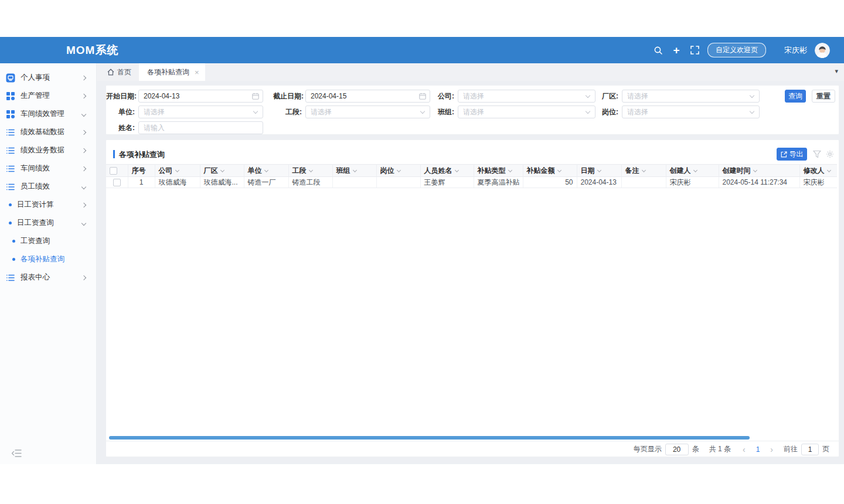  Describe the element at coordinates (11, 278) in the screenshot. I see `list-icon` at that location.